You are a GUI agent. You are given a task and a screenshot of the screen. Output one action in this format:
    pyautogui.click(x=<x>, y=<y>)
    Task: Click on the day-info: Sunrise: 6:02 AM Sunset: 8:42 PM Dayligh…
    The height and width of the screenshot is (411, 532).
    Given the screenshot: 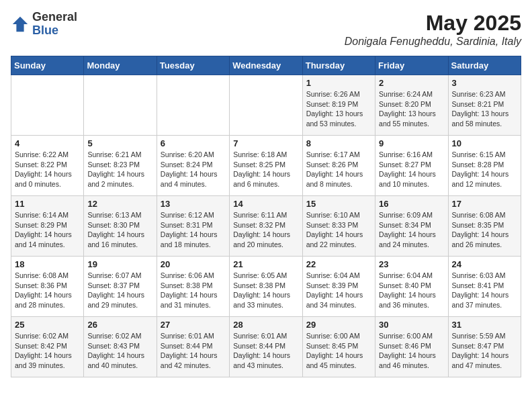 What is the action you would take?
    pyautogui.click(x=47, y=351)
    